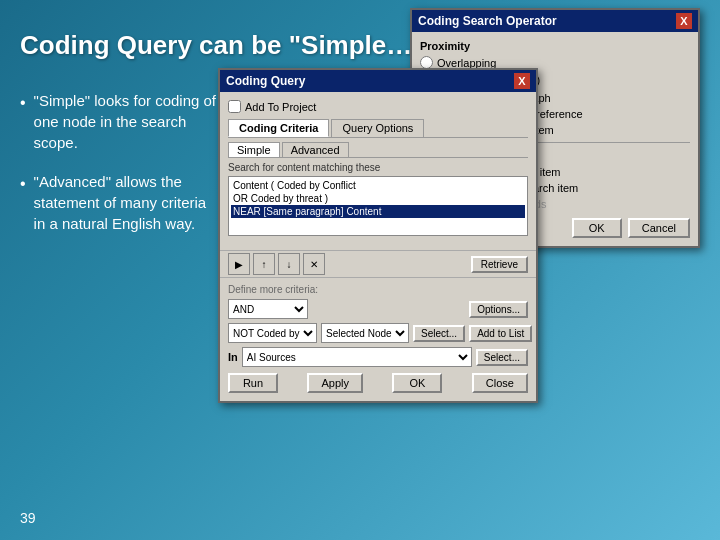 This screenshot has width=720, height=540. What do you see at coordinates (120, 202) in the screenshot?
I see `bullet-2: • "Advanced" allows the statement of man…` at bounding box center [120, 202].